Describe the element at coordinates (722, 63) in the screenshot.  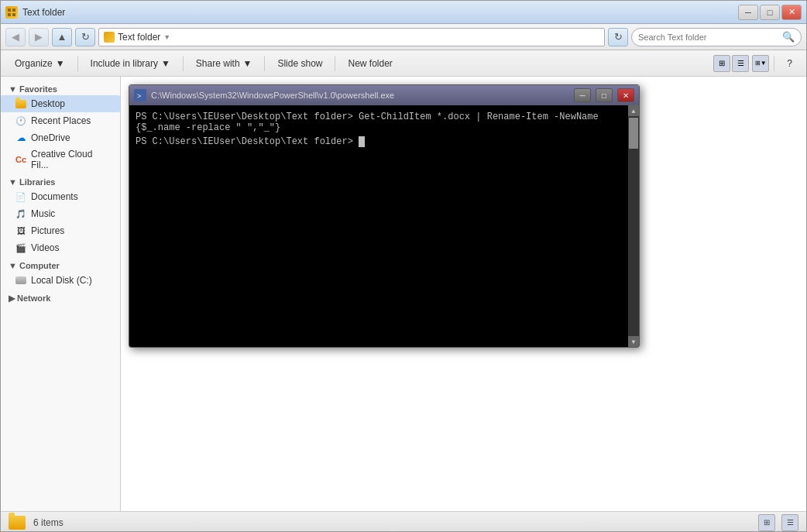
I see `view-icon-1: ⊞` at that location.